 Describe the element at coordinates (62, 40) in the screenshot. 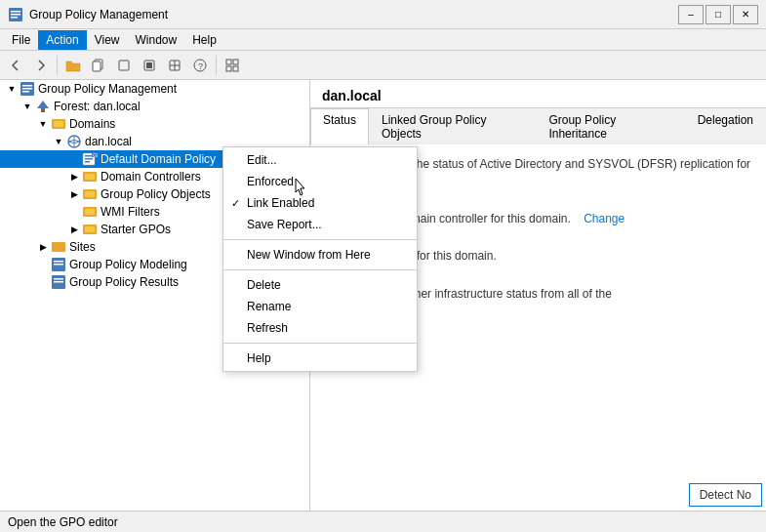

I see `menu-action: Action` at that location.